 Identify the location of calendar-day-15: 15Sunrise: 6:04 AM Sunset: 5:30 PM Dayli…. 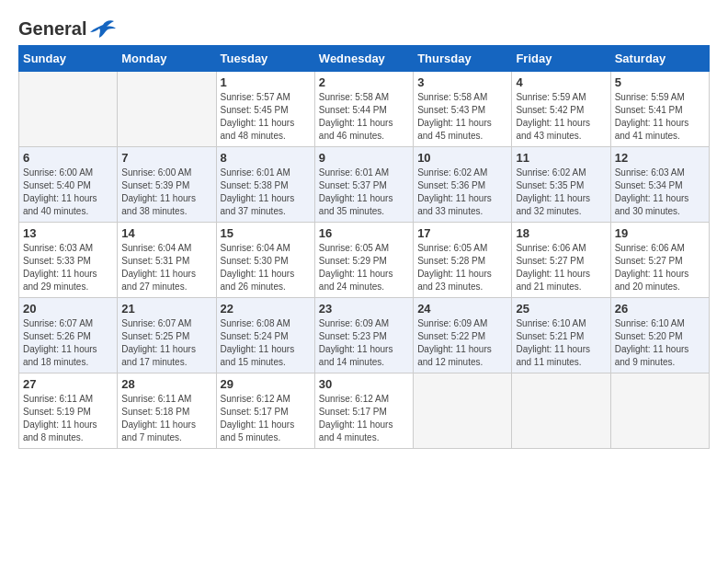
(265, 260).